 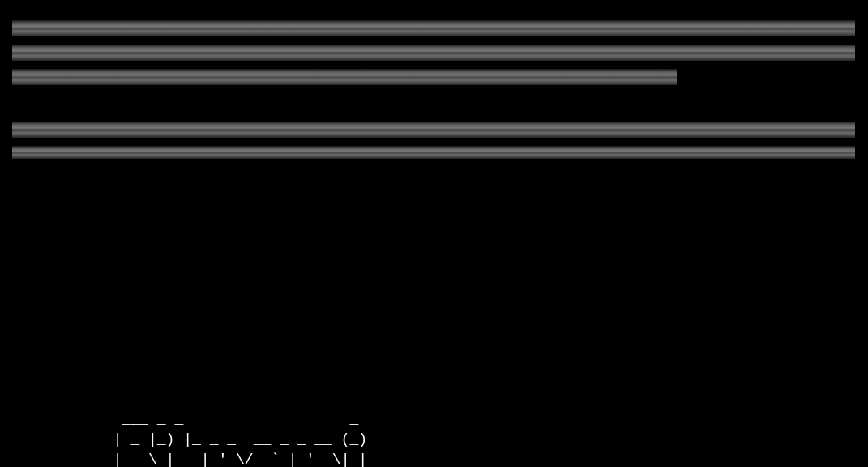 I want to click on ascii-line-3: | _ \ | _| ' \/ _` | ' \| |, so click(x=214, y=459).